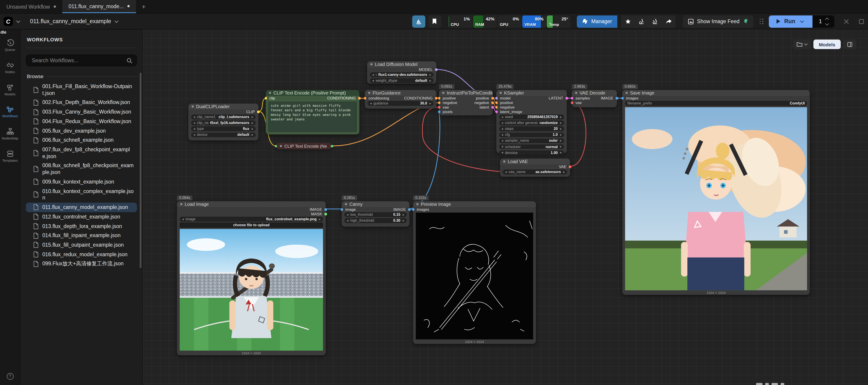 The height and width of the screenshot is (385, 868). I want to click on input-slot-image, so click(342, 209).